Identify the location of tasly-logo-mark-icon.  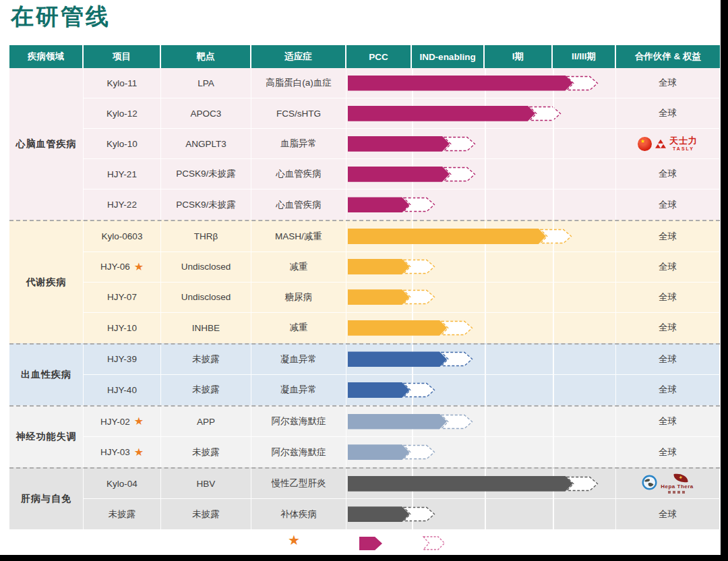
(661, 144).